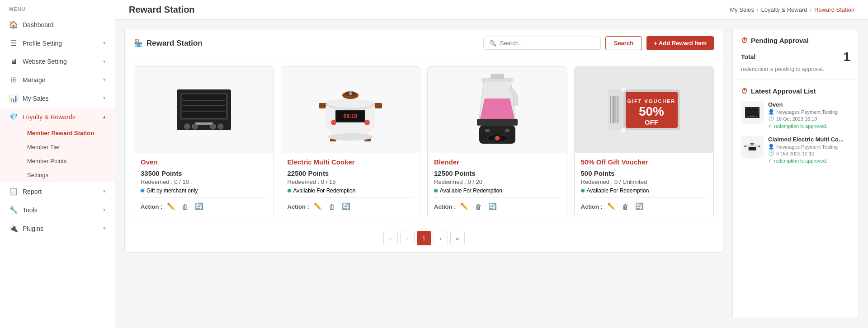 This screenshot has height=328, width=868. I want to click on approval-total-row: Total 1, so click(796, 57).